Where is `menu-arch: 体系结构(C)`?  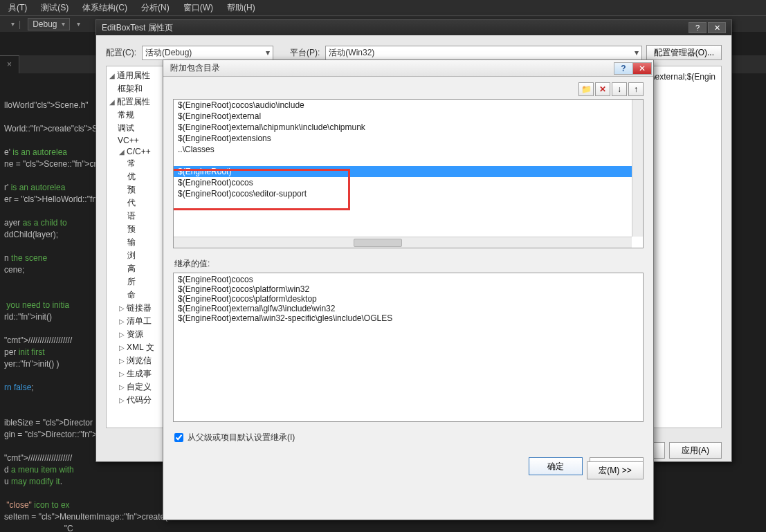
menu-arch: 体系结构(C) is located at coordinates (105, 8).